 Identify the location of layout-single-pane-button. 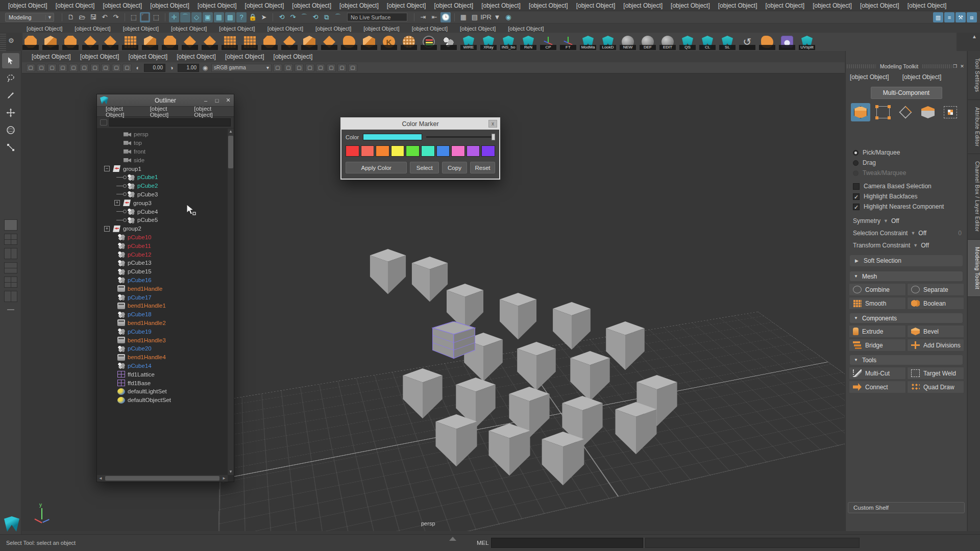
(11, 225).